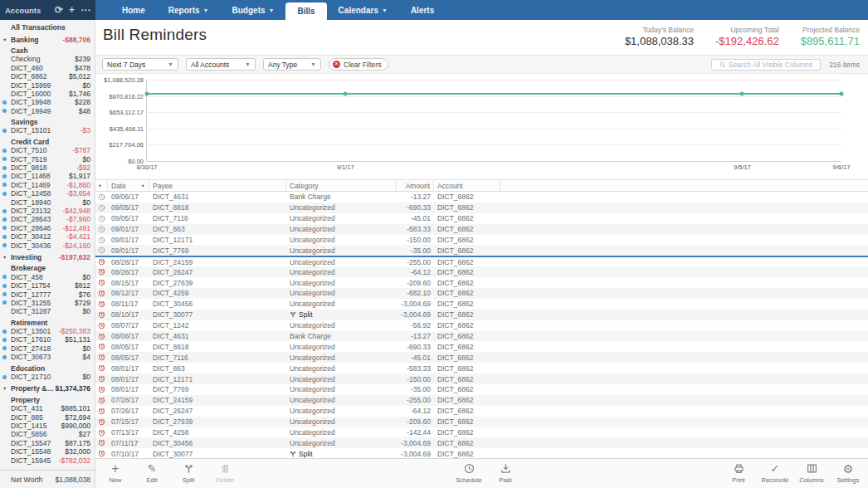 This screenshot has width=868, height=488. Describe the element at coordinates (481, 412) in the screenshot. I see `table-row: 07/26/17DICT_26247Uncategorized-64.12DIC…` at that location.